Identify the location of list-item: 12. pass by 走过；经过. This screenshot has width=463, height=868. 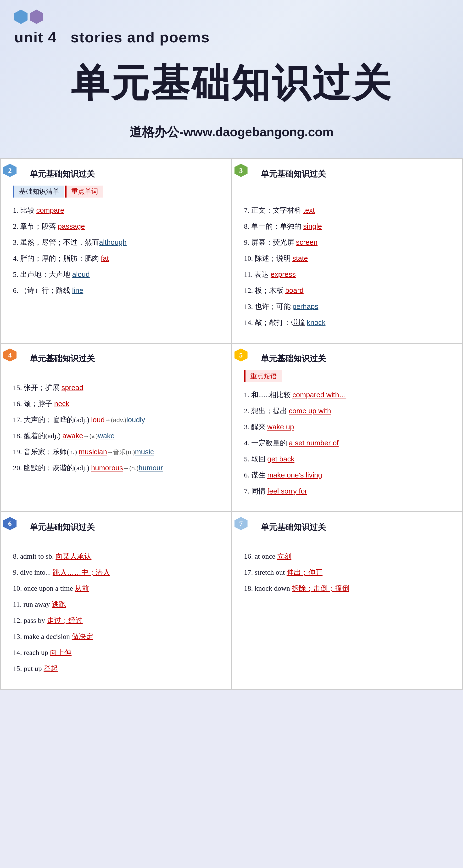
(116, 620).